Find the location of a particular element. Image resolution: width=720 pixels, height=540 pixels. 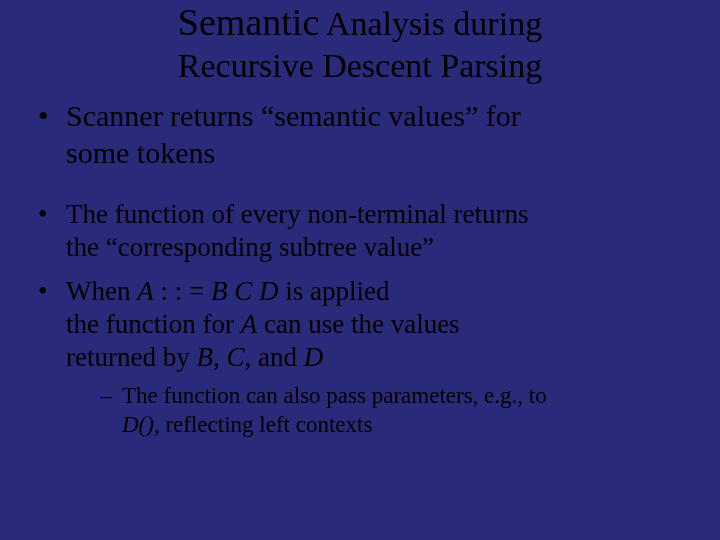

bullet-1-line-1: Scanner returns “semantic values” for is located at coordinates (294, 116).